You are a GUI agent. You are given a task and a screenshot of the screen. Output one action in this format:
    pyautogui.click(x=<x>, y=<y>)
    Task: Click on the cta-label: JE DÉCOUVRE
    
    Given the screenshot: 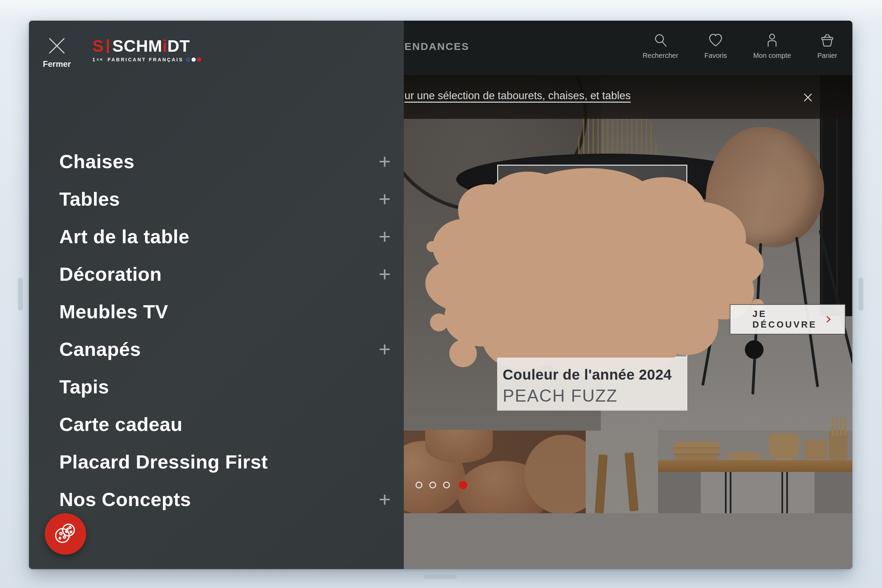 What is the action you would take?
    pyautogui.click(x=789, y=320)
    